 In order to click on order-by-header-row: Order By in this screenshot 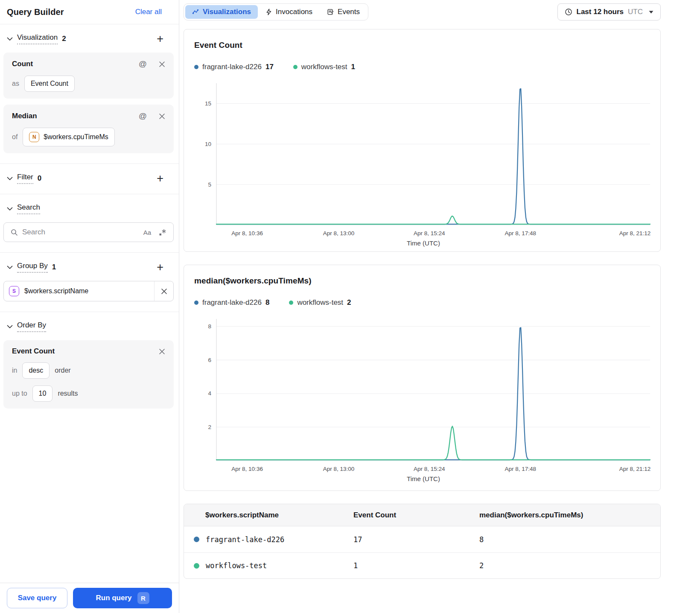, I will do `click(89, 327)`.